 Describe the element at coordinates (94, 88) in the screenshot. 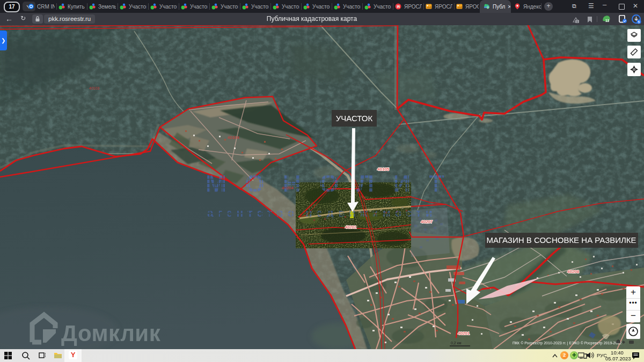

I see `svg-text: 40103` at that location.